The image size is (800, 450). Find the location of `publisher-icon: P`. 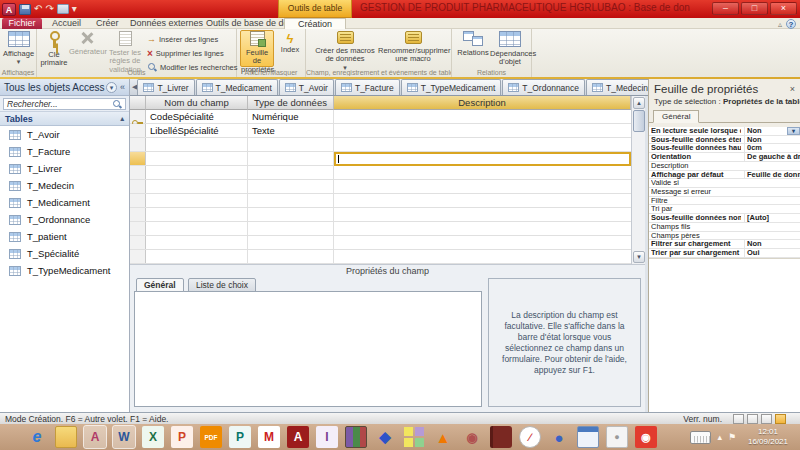

publisher-icon: P is located at coordinates (240, 437).